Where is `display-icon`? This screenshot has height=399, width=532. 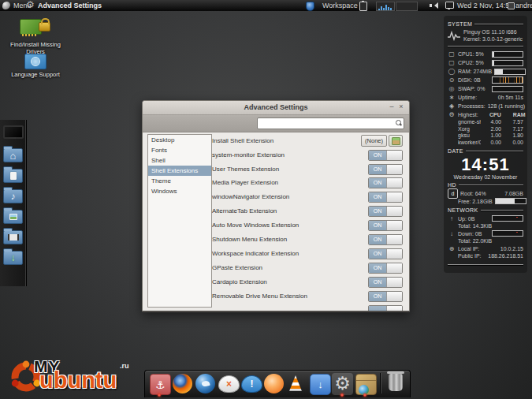 display-icon is located at coordinates (449, 5).